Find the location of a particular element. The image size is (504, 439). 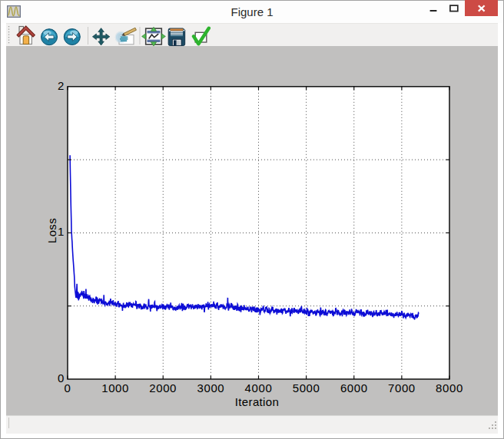

svg-text: Loss is located at coordinates (52, 230).